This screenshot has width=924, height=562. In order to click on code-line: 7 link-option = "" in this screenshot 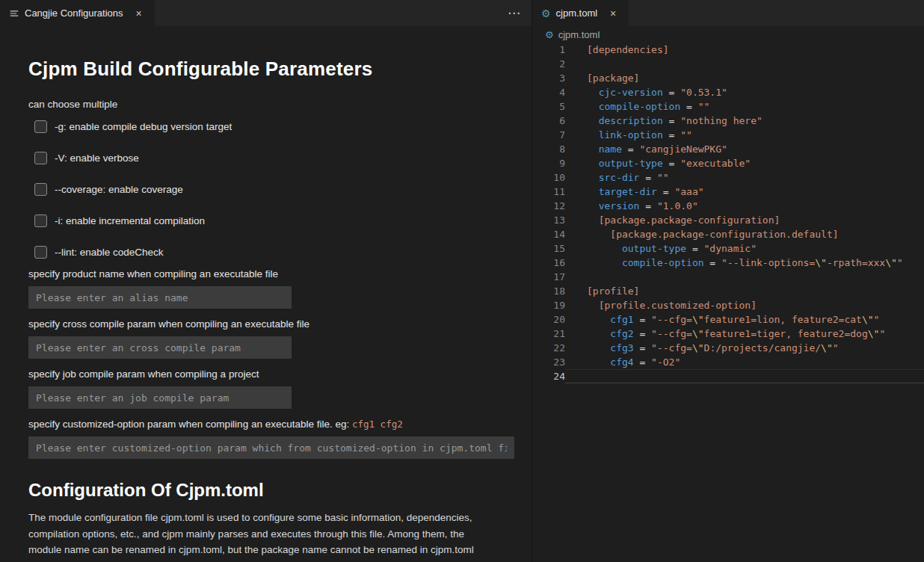, I will do `click(728, 135)`.